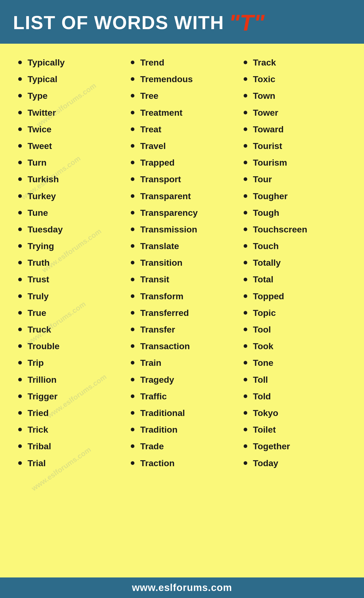 The height and width of the screenshot is (598, 364). I want to click on list-item: Transport, so click(182, 179).